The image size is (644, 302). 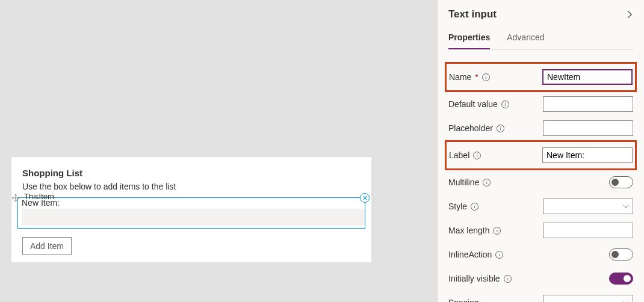 I want to click on prop-inlineaction-toggle, so click(x=621, y=254).